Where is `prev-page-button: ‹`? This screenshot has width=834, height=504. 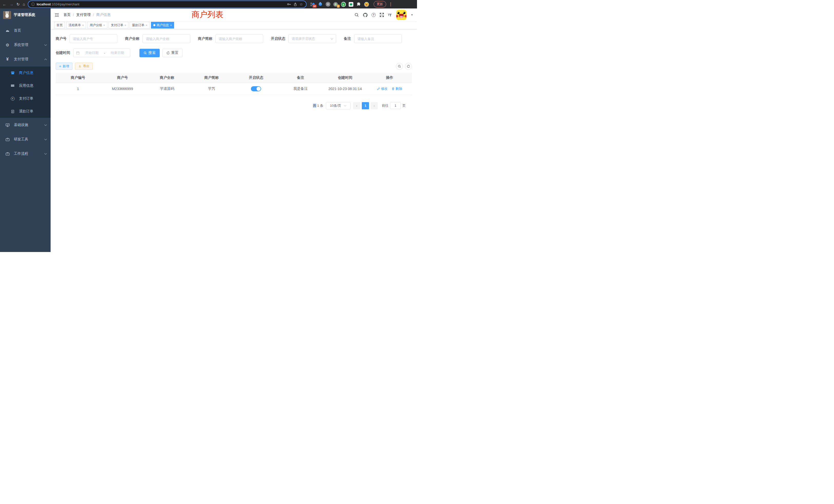
prev-page-button: ‹ is located at coordinates (357, 106).